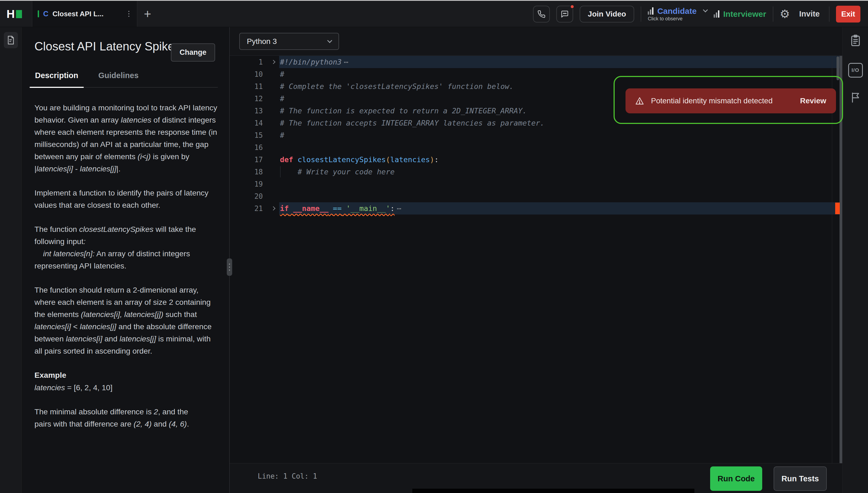 This screenshot has width=868, height=493. What do you see at coordinates (19, 14) in the screenshot?
I see `logo-green-block` at bounding box center [19, 14].